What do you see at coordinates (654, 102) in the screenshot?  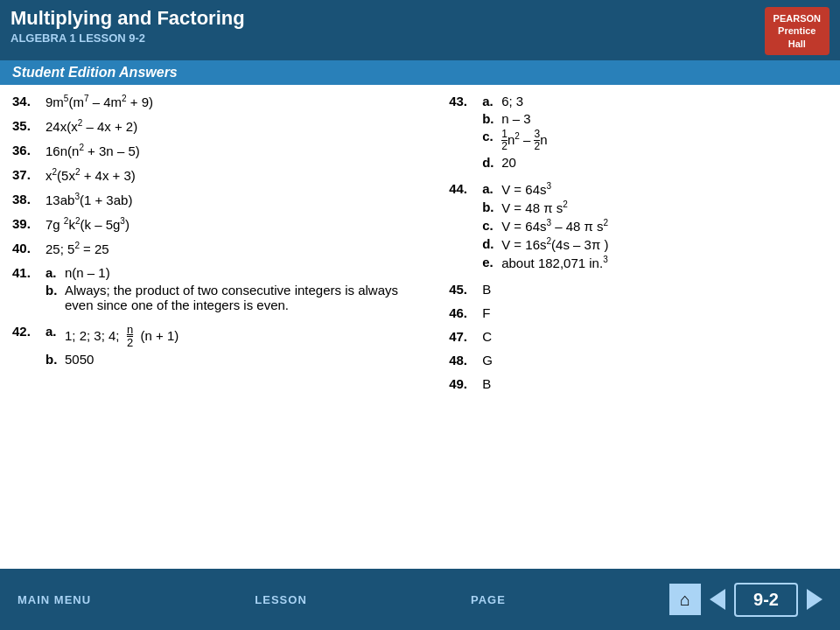 I see `sub-43a: a. 6; 3` at bounding box center [654, 102].